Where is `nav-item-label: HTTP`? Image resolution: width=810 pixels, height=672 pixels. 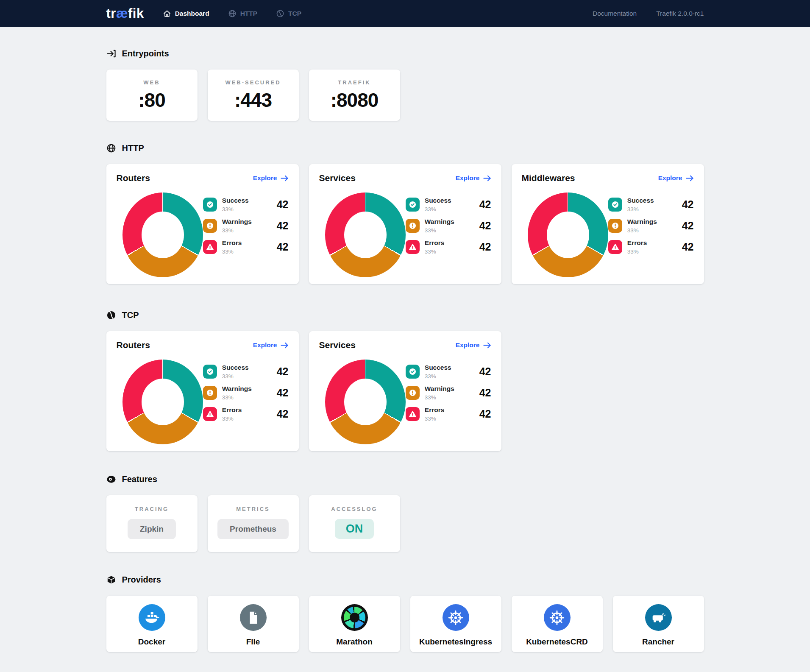 nav-item-label: HTTP is located at coordinates (249, 14).